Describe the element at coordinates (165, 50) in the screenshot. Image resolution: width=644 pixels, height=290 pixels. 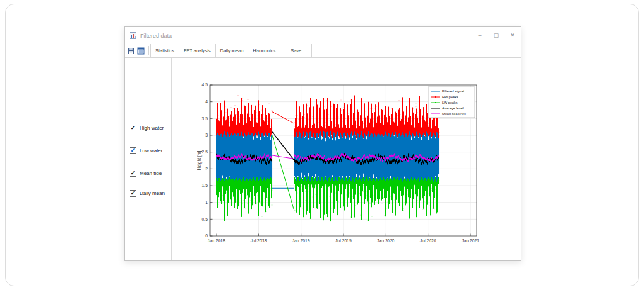
I see `toolbar-button-statistics: Statistics` at that location.